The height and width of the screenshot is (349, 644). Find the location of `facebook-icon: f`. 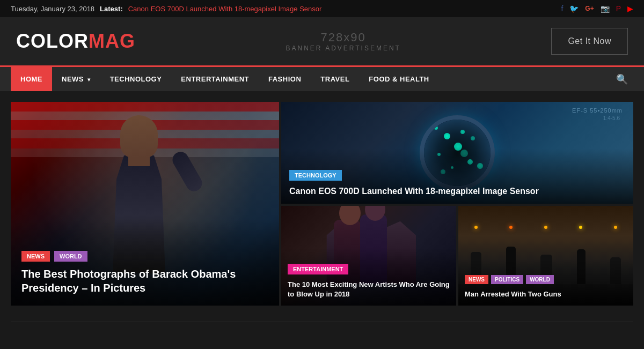

facebook-icon: f is located at coordinates (562, 9).